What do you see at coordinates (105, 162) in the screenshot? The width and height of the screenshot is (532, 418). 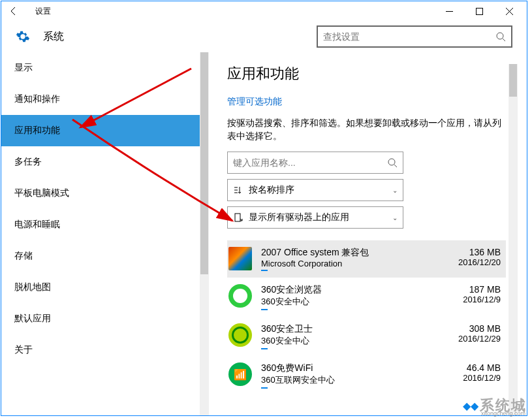 I see `sidebar-item-multitasking: 多任务` at bounding box center [105, 162].